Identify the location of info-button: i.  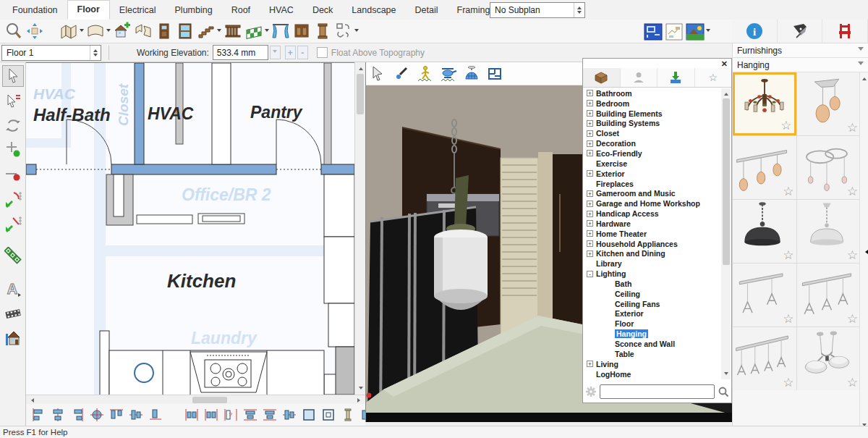
(755, 31).